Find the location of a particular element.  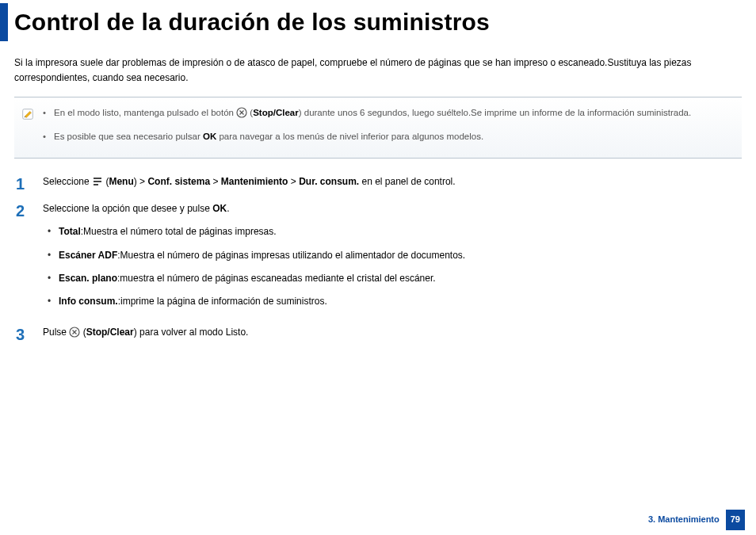

note-box: En el modo listo, mantenga pulsado el bo… is located at coordinates (378, 128).